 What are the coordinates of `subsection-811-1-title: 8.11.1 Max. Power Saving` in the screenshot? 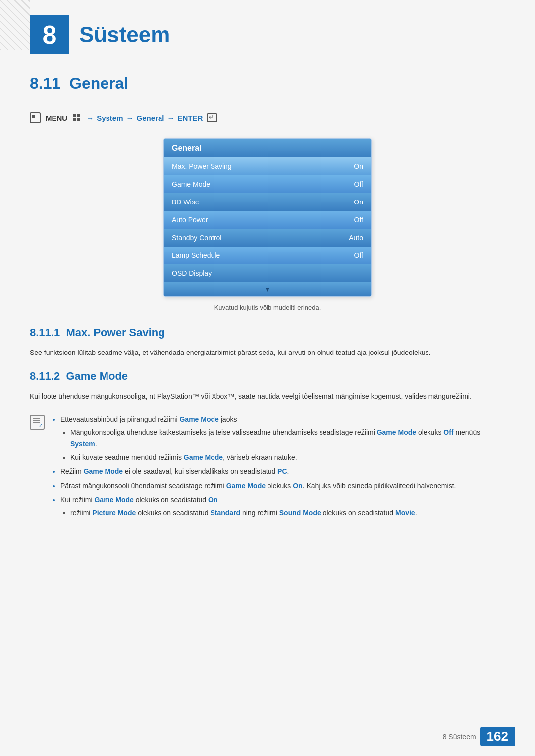 It's located at (268, 333).